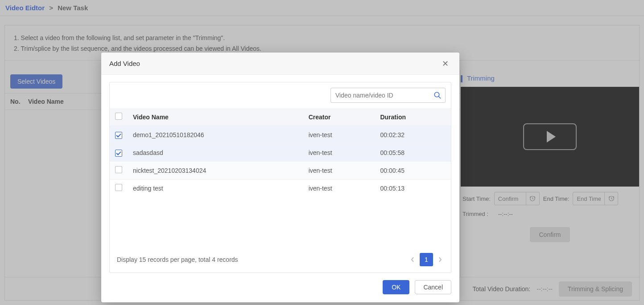 The width and height of the screenshot is (644, 305). Describe the element at coordinates (280, 188) in the screenshot. I see `table-row: editing testiven-test00:05:13` at that location.